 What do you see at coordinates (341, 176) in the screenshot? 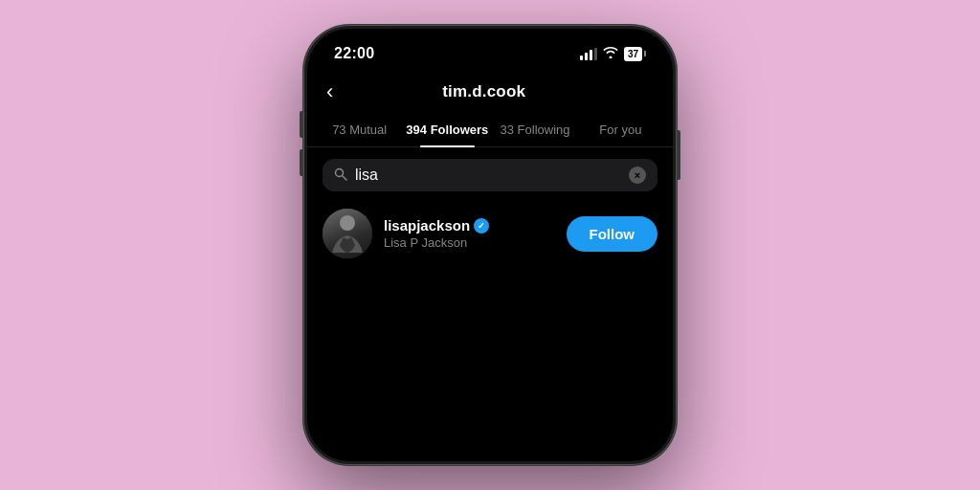
I see `search-icon` at bounding box center [341, 176].